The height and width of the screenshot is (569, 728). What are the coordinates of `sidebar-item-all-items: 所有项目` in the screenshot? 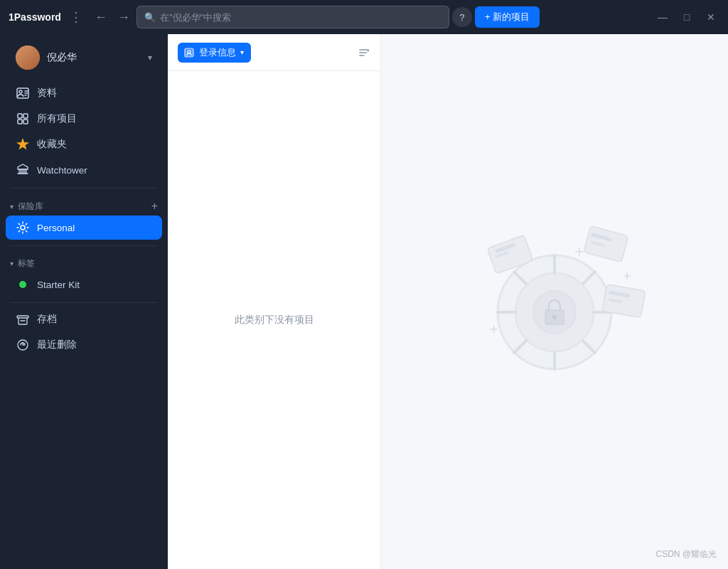 It's located at (84, 119).